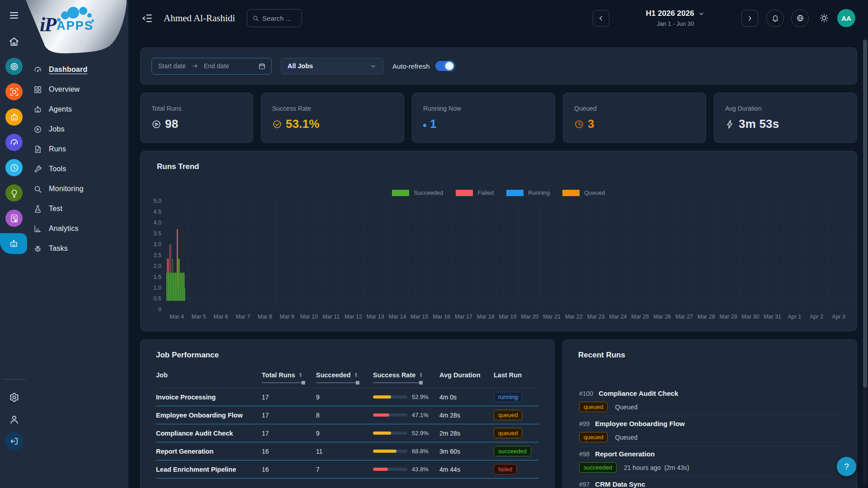 This screenshot has height=488, width=868. What do you see at coordinates (441, 317) in the screenshot?
I see `svg-text: Mar 16` at bounding box center [441, 317].